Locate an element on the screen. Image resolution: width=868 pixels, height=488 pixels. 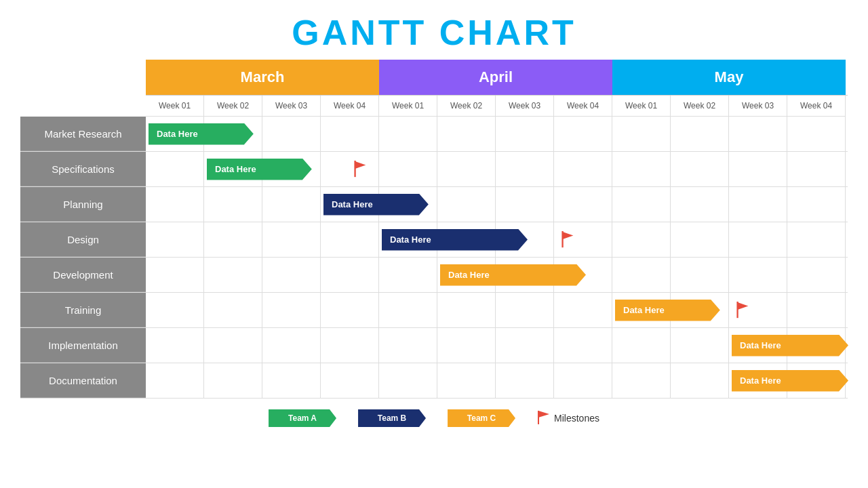
week-header-1: Week 02 is located at coordinates (233, 106).